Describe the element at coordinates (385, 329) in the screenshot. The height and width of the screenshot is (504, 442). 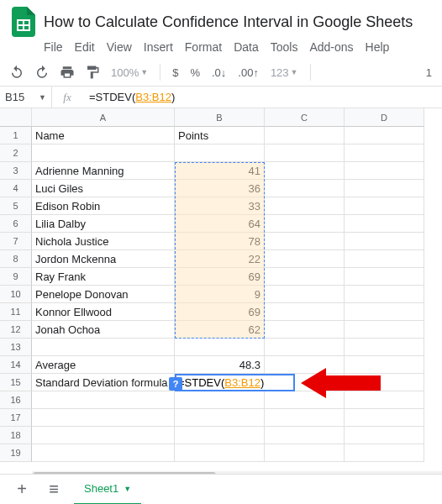
I see `cell-D12` at that location.